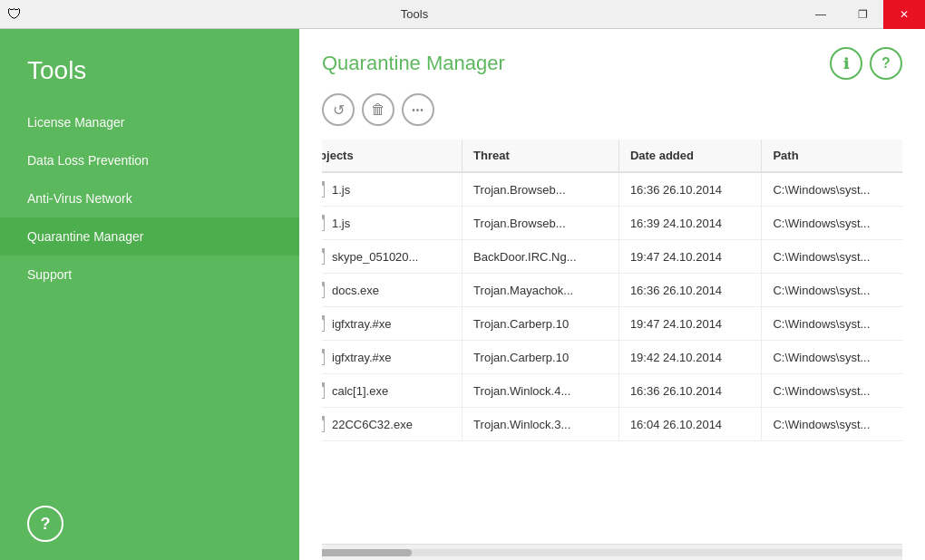  I want to click on cell-threat: Trojan.Mayachok..., so click(540, 290).